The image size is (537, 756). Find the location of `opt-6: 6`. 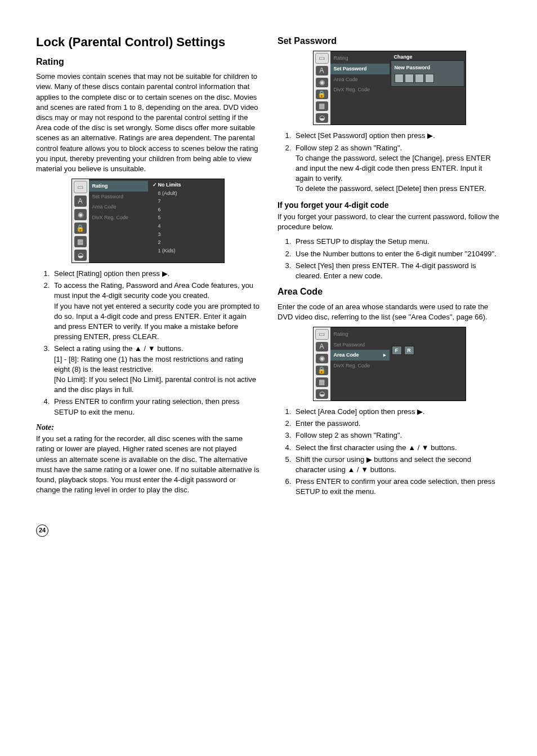

opt-6: 6 is located at coordinates (186, 210).